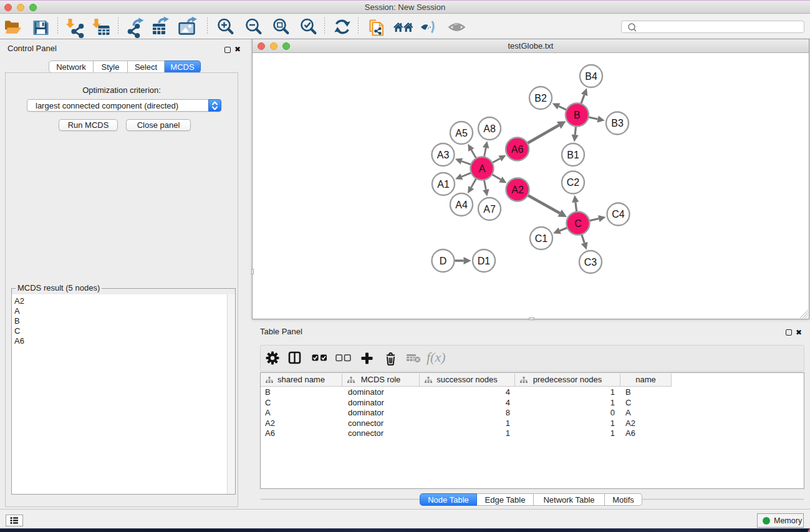 The height and width of the screenshot is (532, 810). What do you see at coordinates (461, 205) in the screenshot?
I see `svg-text: A4` at bounding box center [461, 205].